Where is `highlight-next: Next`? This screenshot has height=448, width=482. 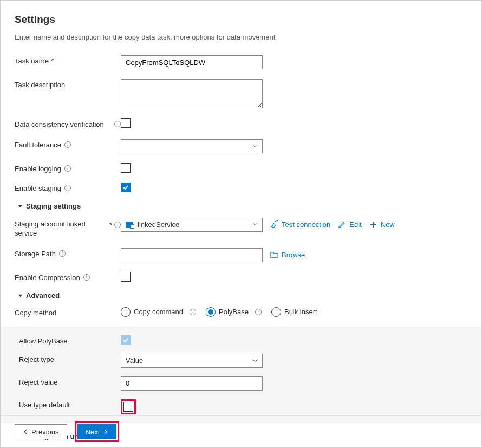 highlight-next: Next is located at coordinates (97, 432).